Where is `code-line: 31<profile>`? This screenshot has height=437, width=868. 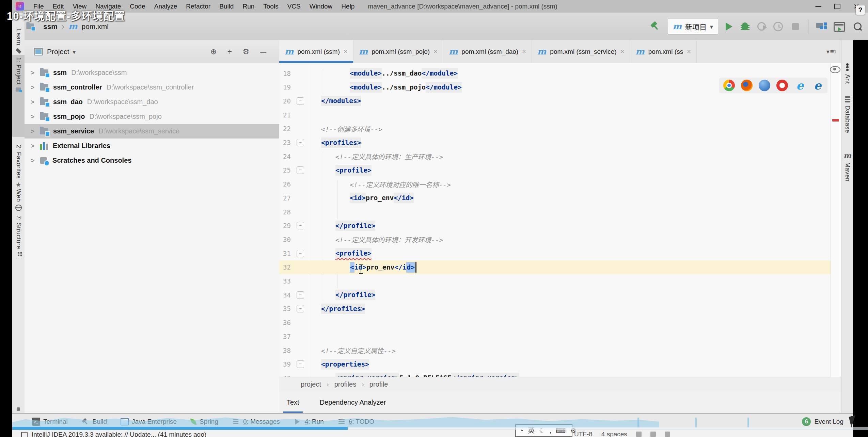 code-line: 31<profile> is located at coordinates (555, 253).